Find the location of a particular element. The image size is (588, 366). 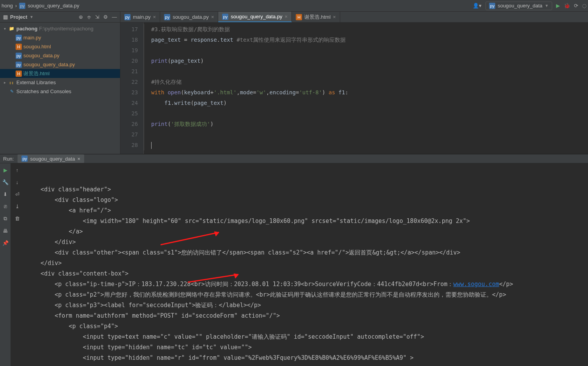

layout-icon: ⎚ is located at coordinates (5, 207).